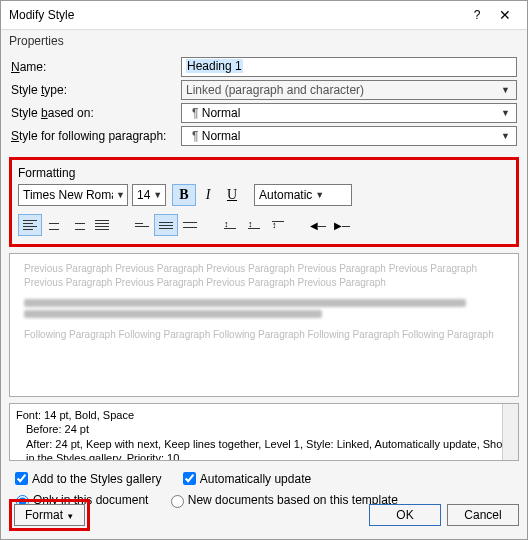 The height and width of the screenshot is (540, 528). I want to click on space-before-inc-button: ↕, so click(230, 225).